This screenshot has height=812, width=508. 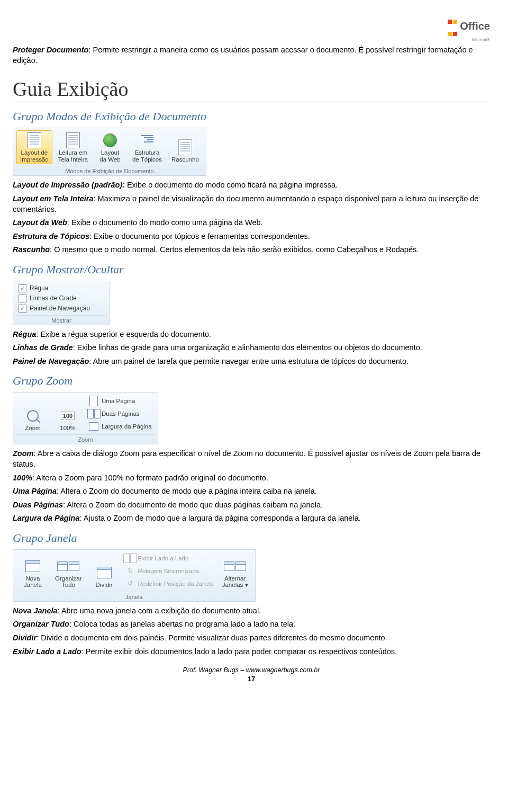 What do you see at coordinates (121, 401) in the screenshot?
I see `btn-uma-pagina: Uma Página` at bounding box center [121, 401].